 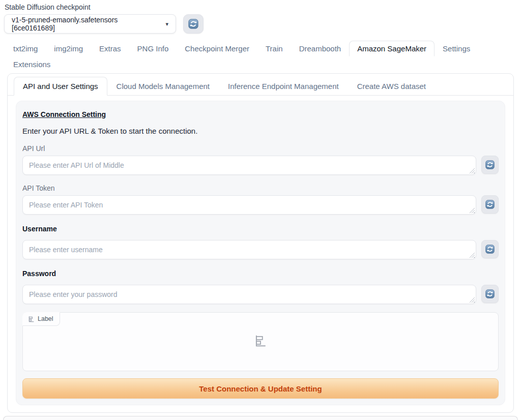 What do you see at coordinates (260, 418) in the screenshot?
I see `next-section-edge` at bounding box center [260, 418].